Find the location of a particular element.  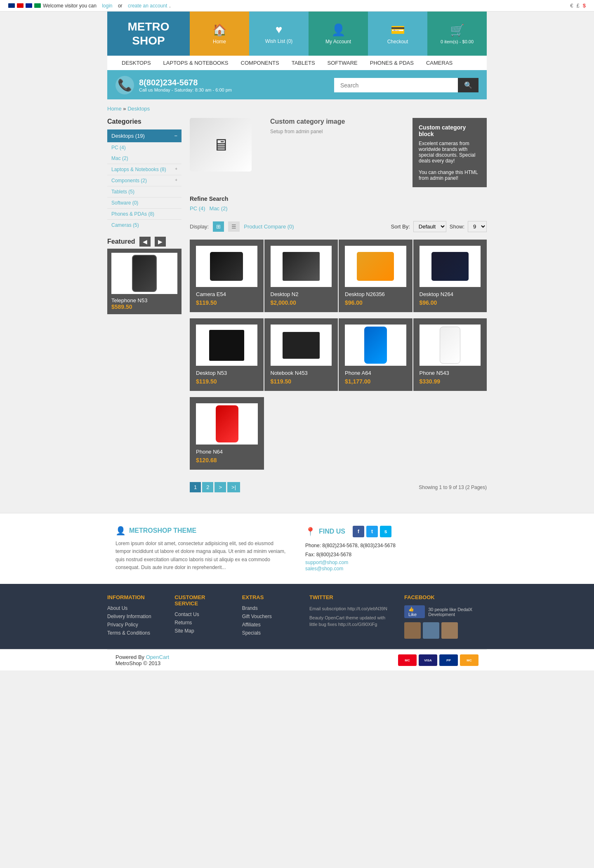

nav-software: SOFTWARE is located at coordinates (342, 63).